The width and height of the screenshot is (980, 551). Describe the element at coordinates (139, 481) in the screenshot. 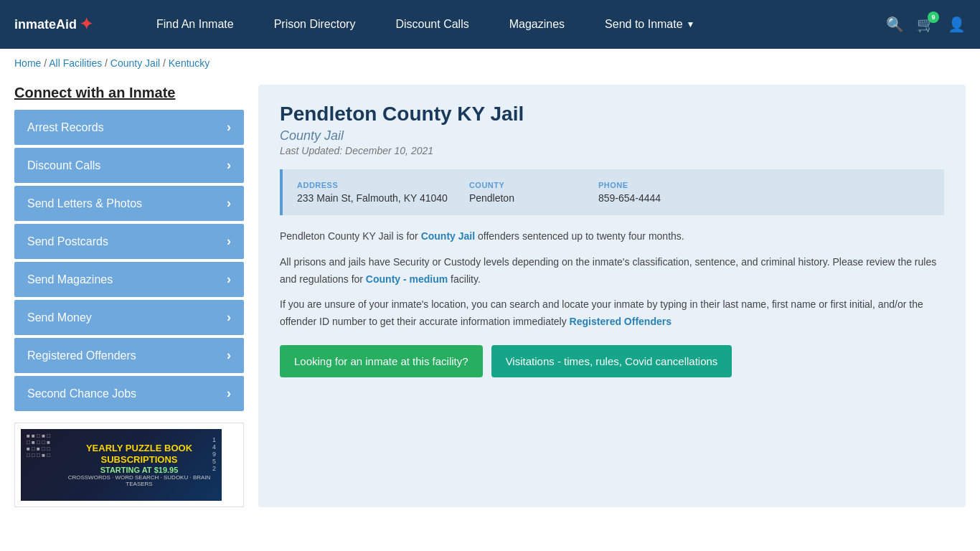

I see `ad-types: CROSSWORDS · WORD SEARCH · SUDOKU · BRAI…` at that location.